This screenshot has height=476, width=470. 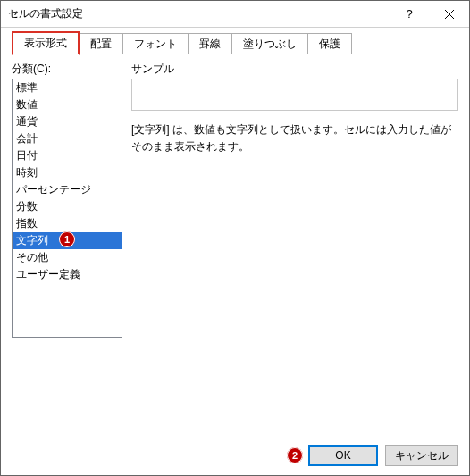 What do you see at coordinates (210, 44) in the screenshot?
I see `tab-3: 罫線` at bounding box center [210, 44].